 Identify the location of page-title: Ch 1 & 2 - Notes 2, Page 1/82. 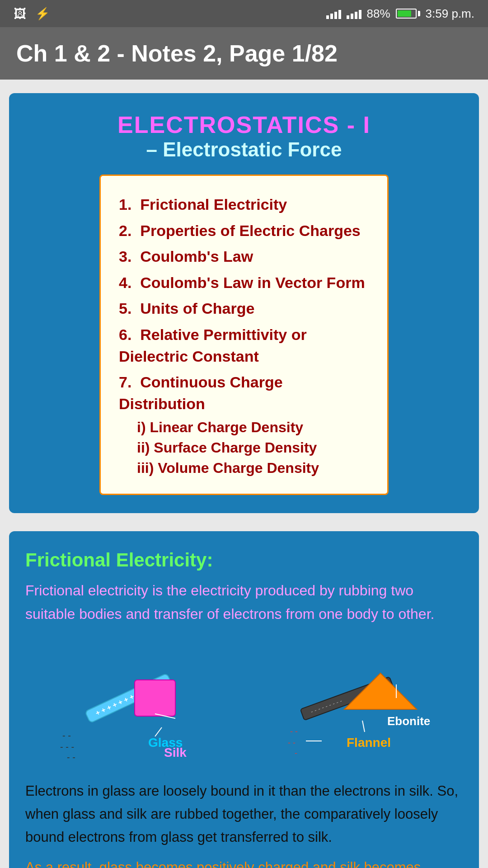
(244, 53).